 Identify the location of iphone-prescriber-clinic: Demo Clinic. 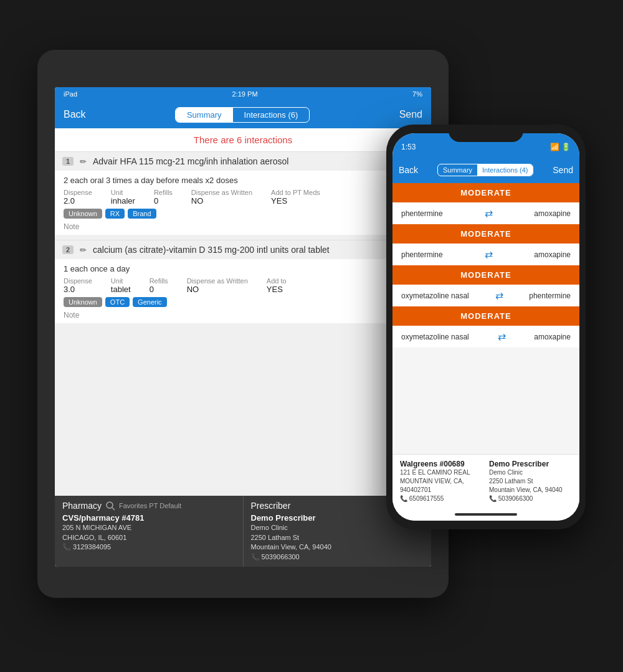
(506, 472).